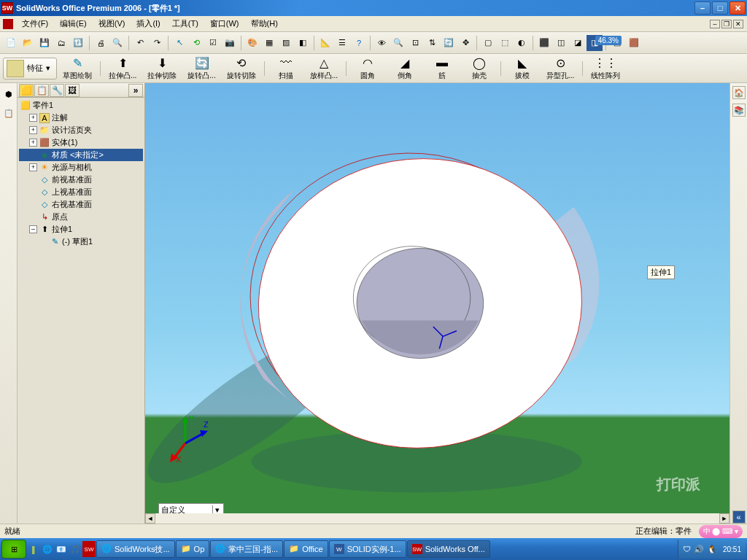 The width and height of the screenshot is (747, 560). What do you see at coordinates (15, 69) in the screenshot?
I see `feature-icon` at bounding box center [15, 69].